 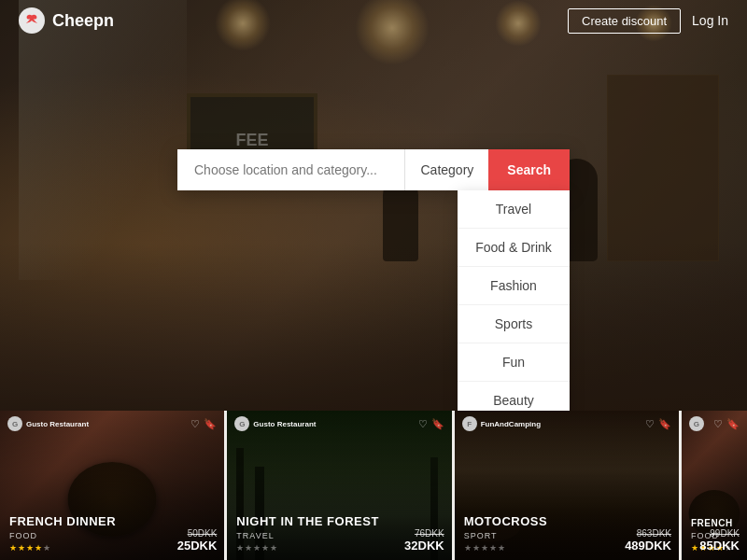 I want to click on restaurant-avatar-3: F, so click(x=470, y=424).